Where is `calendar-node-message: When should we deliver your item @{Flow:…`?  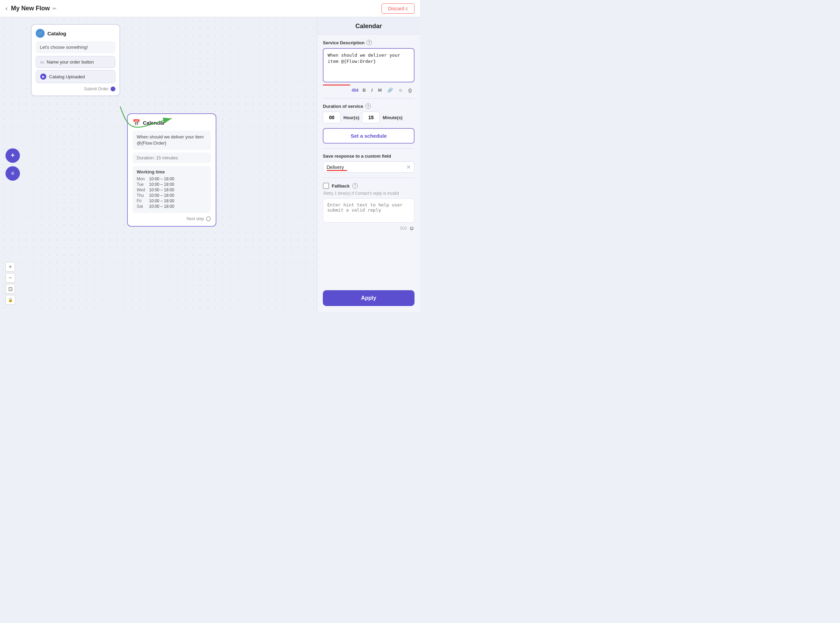 calendar-node-message: When should we deliver your item @{Flow:… is located at coordinates (172, 140).